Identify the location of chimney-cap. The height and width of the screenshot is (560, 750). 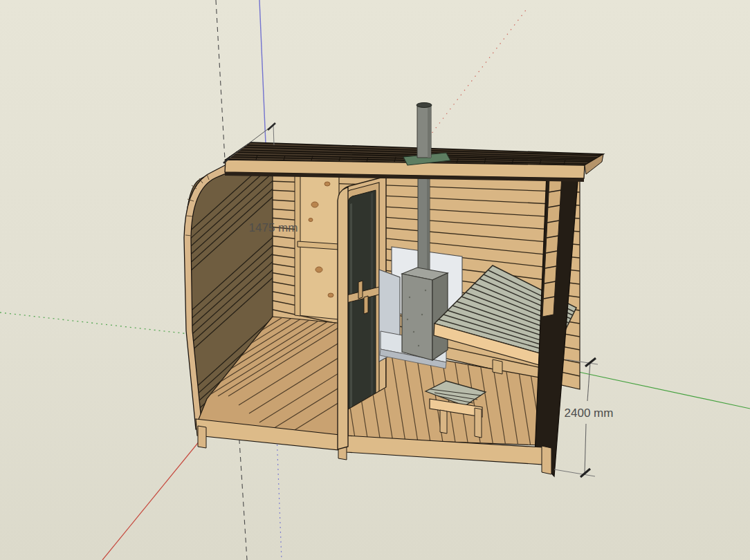
(424, 105).